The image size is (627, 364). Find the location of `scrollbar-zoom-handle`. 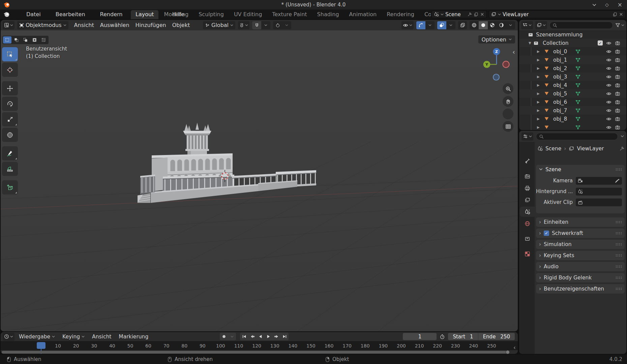

scrollbar-zoom-handle is located at coordinates (508, 352).